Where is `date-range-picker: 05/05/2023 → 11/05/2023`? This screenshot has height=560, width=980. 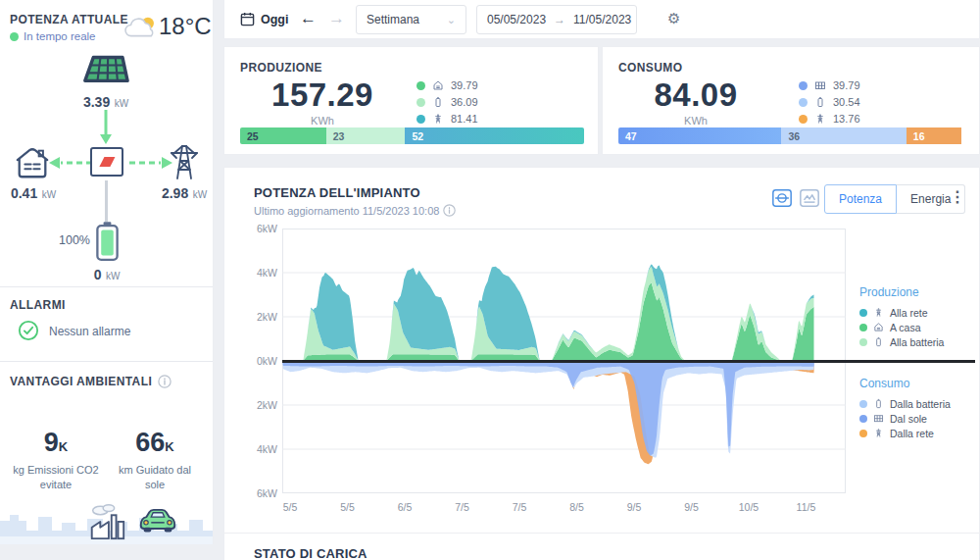
date-range-picker: 05/05/2023 → 11/05/2023 is located at coordinates (557, 20).